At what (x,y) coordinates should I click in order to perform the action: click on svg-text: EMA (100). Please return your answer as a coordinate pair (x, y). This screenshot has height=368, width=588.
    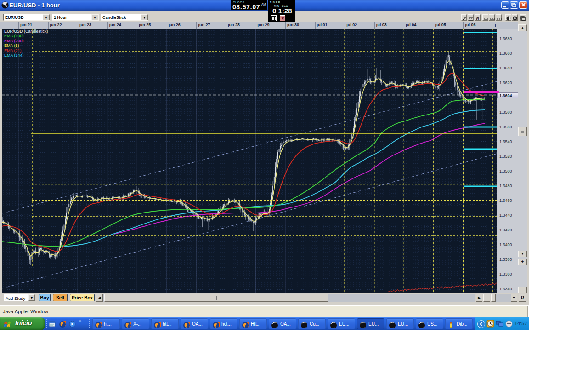
    Looking at the image, I should click on (14, 36).